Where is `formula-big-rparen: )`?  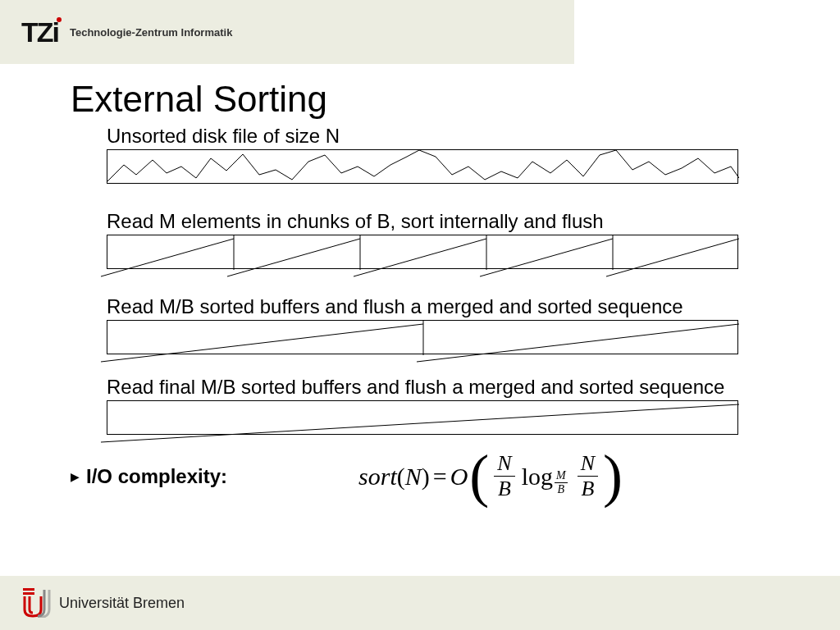
formula-big-rparen: ) is located at coordinates (613, 477).